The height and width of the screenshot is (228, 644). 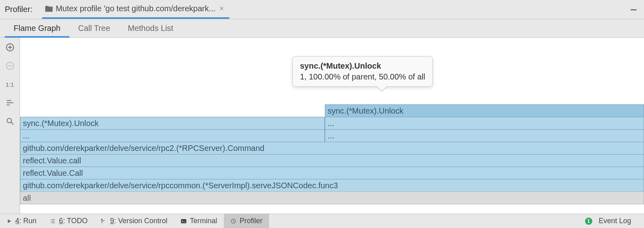 What do you see at coordinates (94, 28) in the screenshot?
I see `tab-call-tree-label: Call Tree` at bounding box center [94, 28].